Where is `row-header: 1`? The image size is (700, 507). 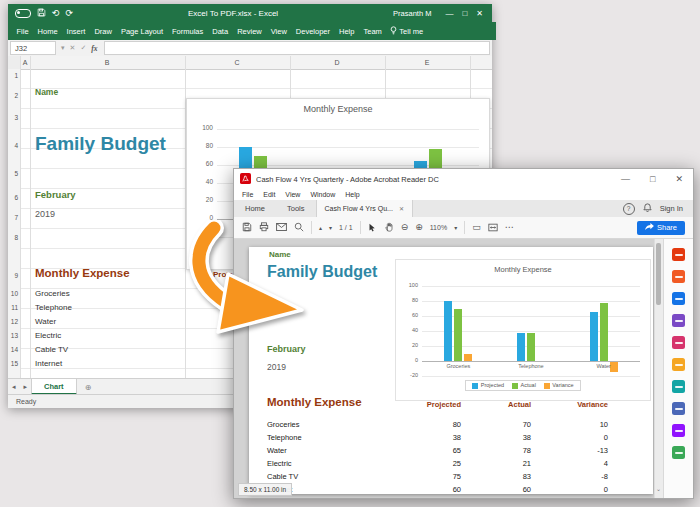 row-header: 1 is located at coordinates (13, 76).